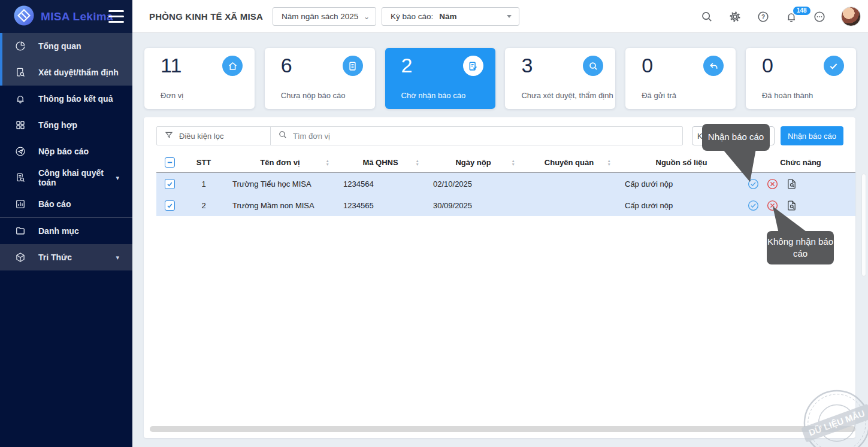  What do you see at coordinates (66, 99) in the screenshot?
I see `sidebar-item-thong-bao: Thông báo kết quả` at bounding box center [66, 99].